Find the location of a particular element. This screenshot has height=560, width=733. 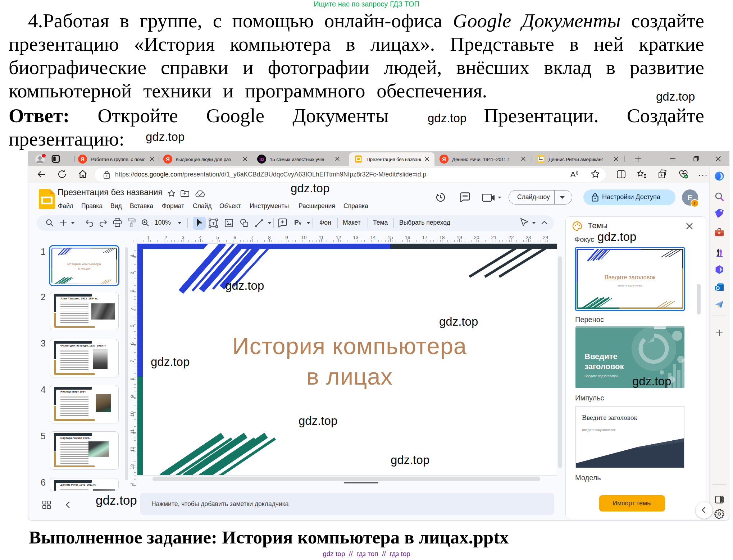

svg-text: Введите заголовок is located at coordinates (630, 277).